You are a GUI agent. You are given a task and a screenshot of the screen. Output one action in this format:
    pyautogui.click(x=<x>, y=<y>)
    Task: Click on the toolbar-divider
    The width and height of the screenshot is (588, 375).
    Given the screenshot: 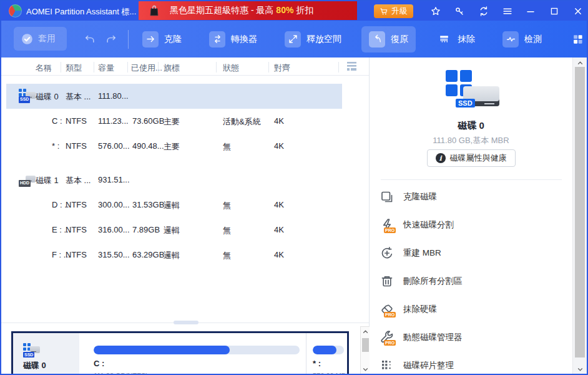 What is the action you would take?
    pyautogui.click(x=129, y=39)
    